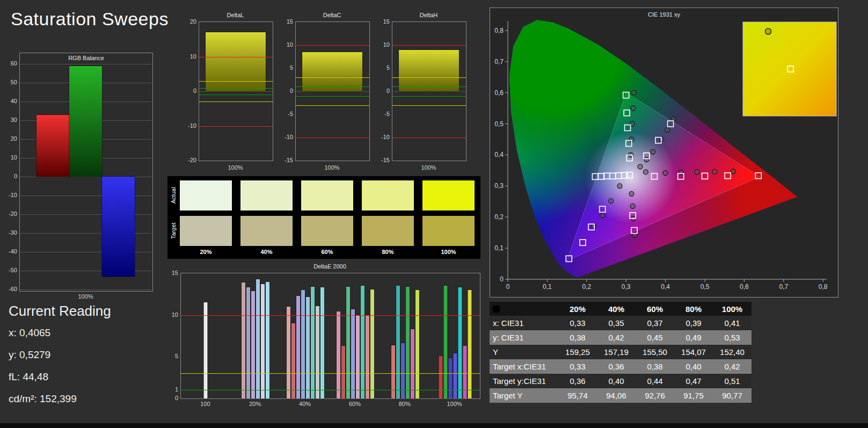 The width and height of the screenshot is (868, 428). What do you see at coordinates (621, 395) in the screenshot?
I see `table-row: Target Y95,7494,0692,7691,7590,77` at bounding box center [621, 395].